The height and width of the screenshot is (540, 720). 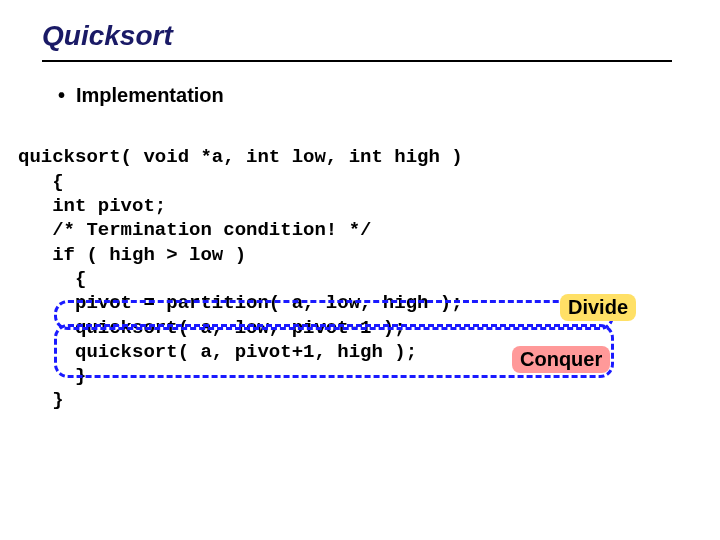 What do you see at coordinates (150, 95) in the screenshot?
I see `bullet-text: Implementation` at bounding box center [150, 95].